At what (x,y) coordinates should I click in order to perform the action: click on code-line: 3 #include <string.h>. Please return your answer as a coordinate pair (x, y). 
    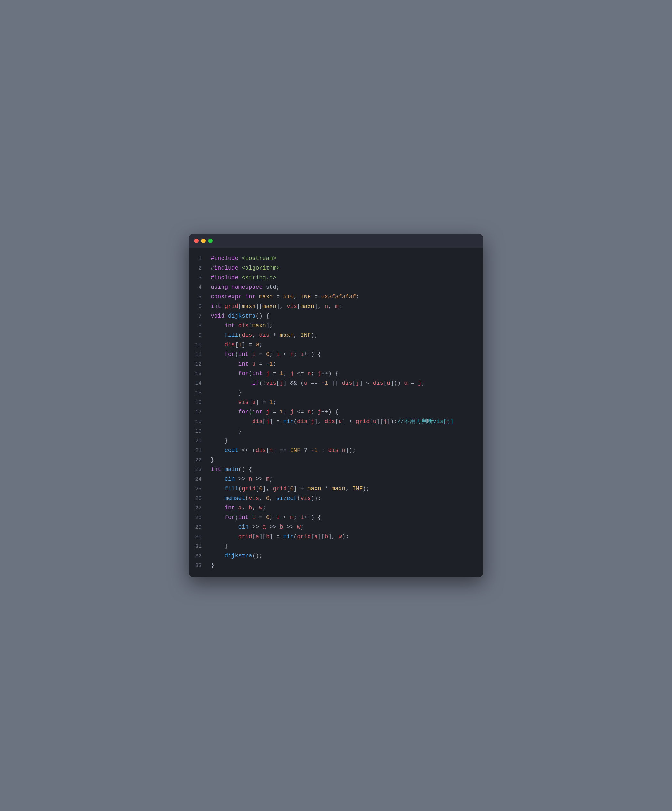
    Looking at the image, I should click on (336, 278).